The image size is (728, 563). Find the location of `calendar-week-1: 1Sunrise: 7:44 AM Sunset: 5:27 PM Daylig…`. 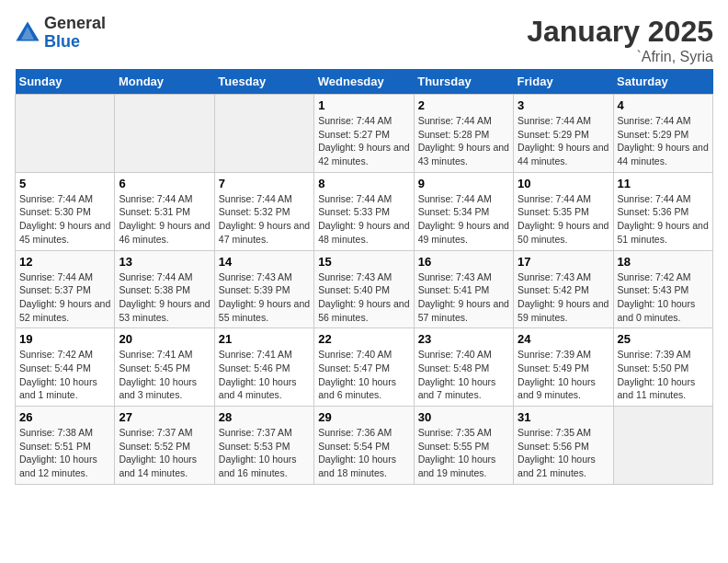

calendar-week-1: 1Sunrise: 7:44 AM Sunset: 5:27 PM Daylig… is located at coordinates (364, 134).